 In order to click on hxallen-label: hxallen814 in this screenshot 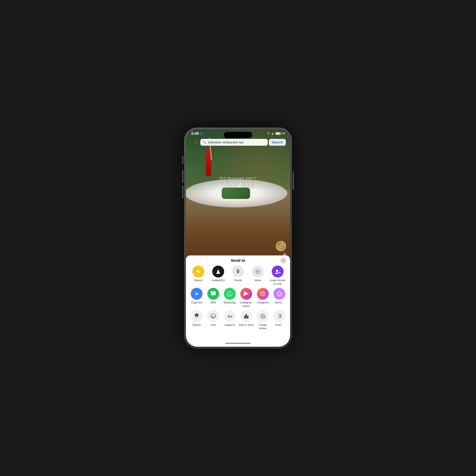, I will do `click(218, 280)`.